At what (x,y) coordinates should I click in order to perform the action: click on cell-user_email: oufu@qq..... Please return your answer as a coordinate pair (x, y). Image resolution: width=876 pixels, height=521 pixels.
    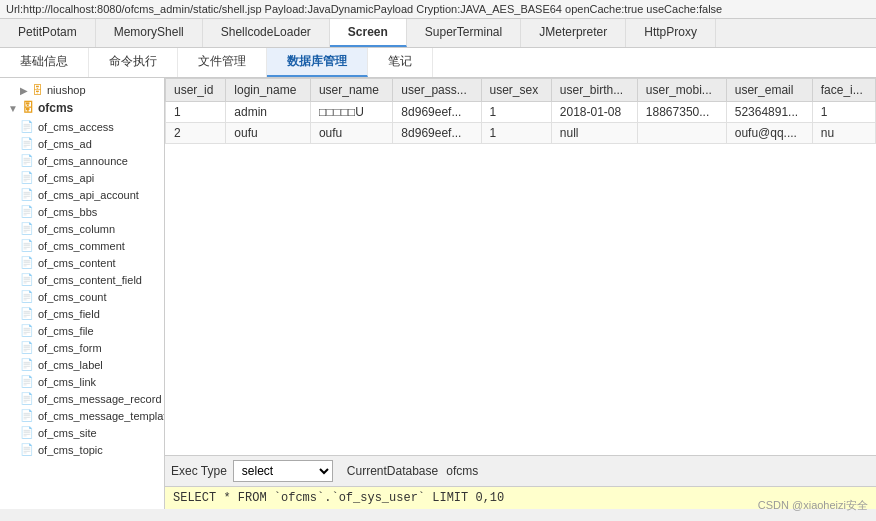
    Looking at the image, I should click on (769, 134).